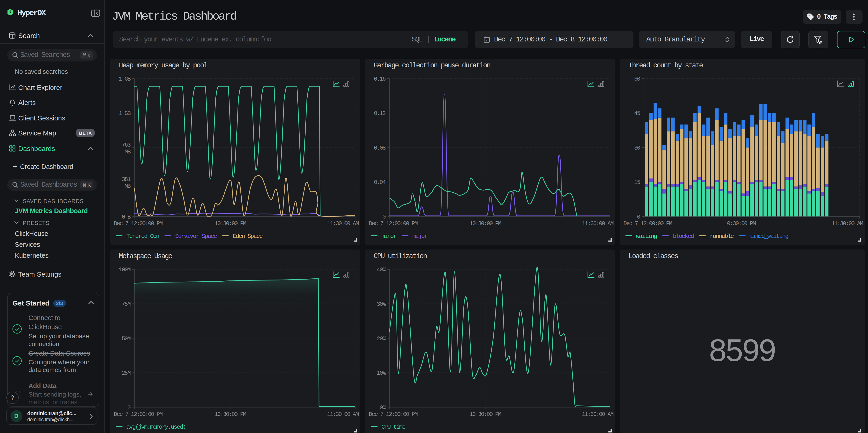 This screenshot has width=868, height=433. I want to click on svg-text: Tenured Gen, so click(143, 236).